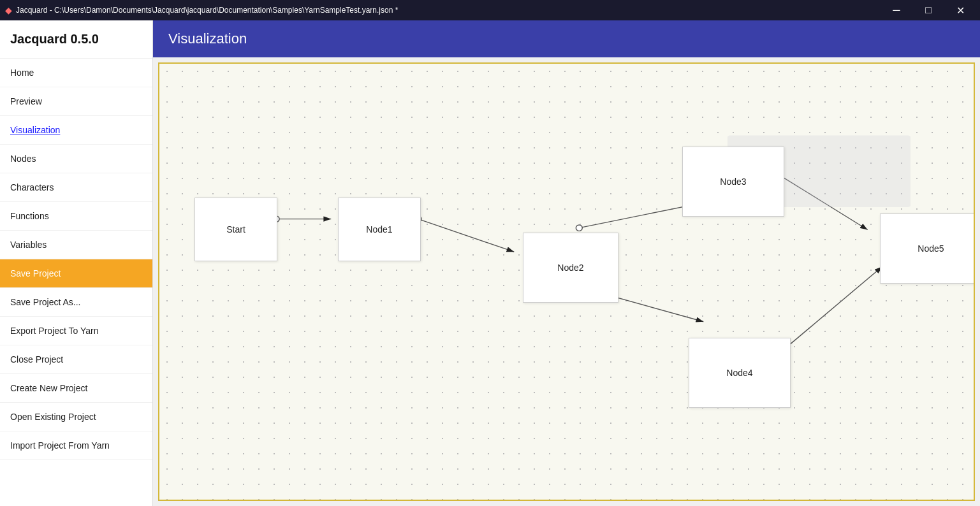 This screenshot has height=506, width=980. What do you see at coordinates (77, 40) in the screenshot?
I see `app-title: Jacquard 0.5.0` at bounding box center [77, 40].